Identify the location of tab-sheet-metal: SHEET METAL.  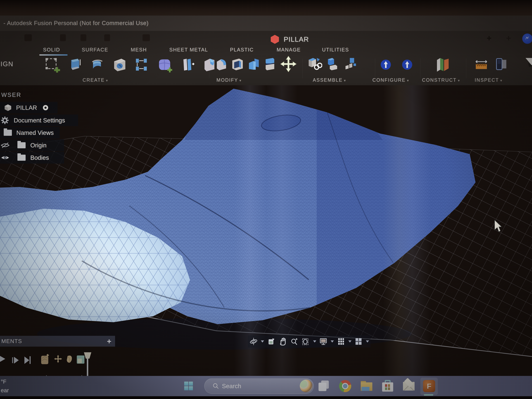
(189, 50).